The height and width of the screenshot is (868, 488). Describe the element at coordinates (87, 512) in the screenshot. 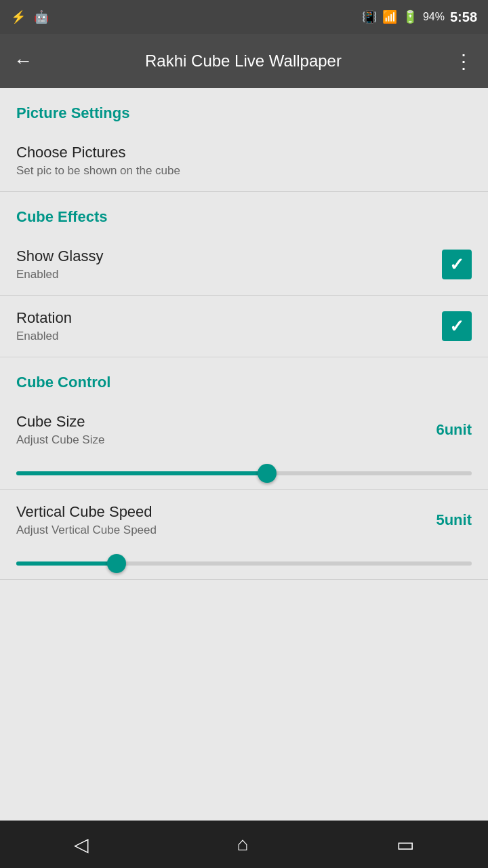

I see `vertical-cube-speed-title: Vertical Cube Speed` at that location.